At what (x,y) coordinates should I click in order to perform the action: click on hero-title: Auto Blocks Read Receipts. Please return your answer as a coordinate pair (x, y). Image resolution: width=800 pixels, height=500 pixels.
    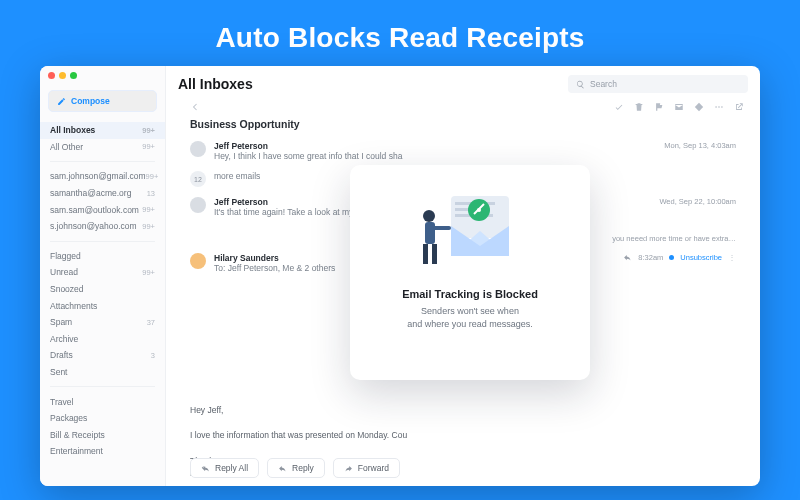
    Looking at the image, I should click on (400, 34).